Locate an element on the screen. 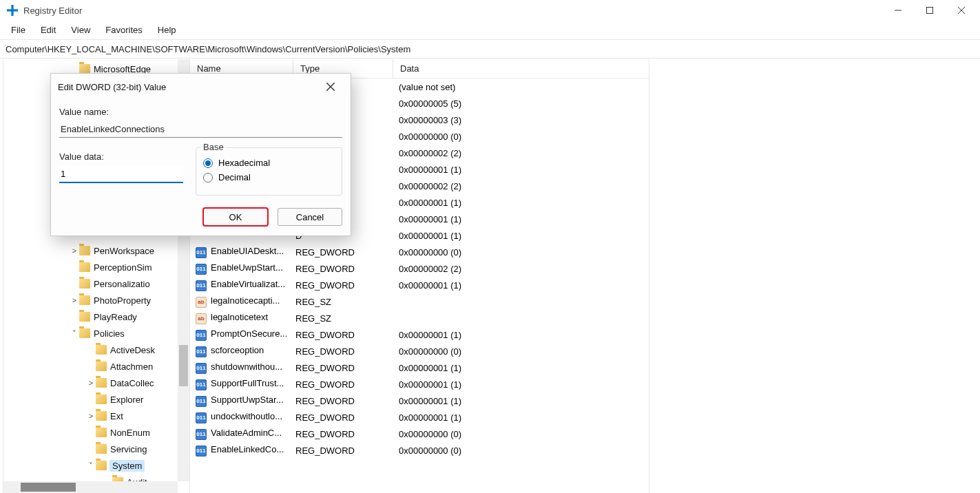 The width and height of the screenshot is (980, 493). tree-item-label: Policies is located at coordinates (109, 333).